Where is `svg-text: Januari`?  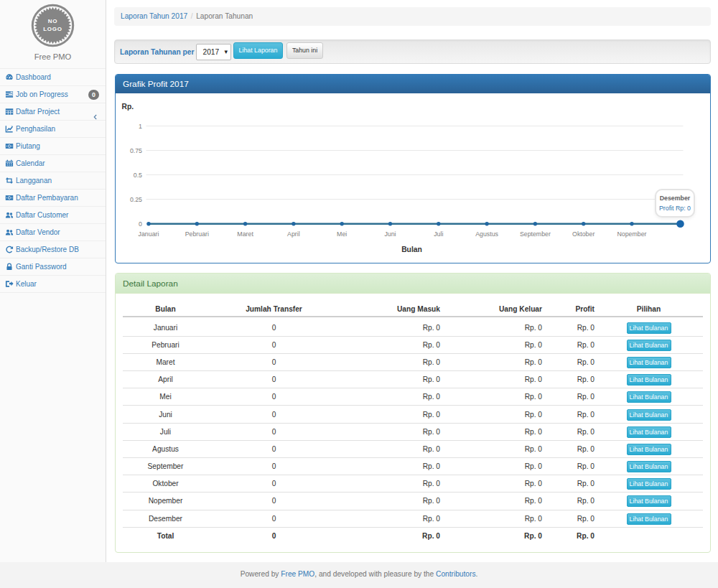 svg-text: Januari is located at coordinates (149, 234).